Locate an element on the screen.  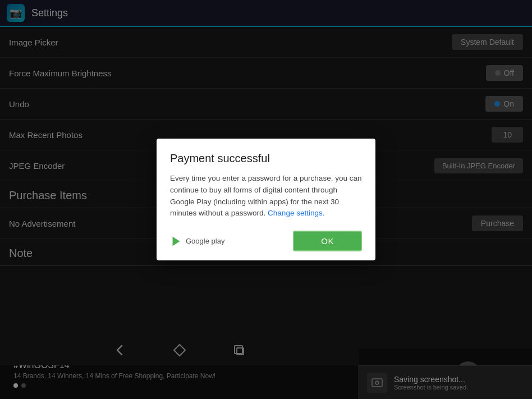
payment-modal: Payment successful Every time you enter … is located at coordinates (266, 200).